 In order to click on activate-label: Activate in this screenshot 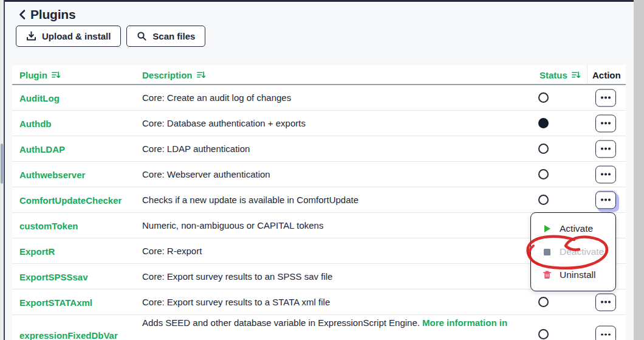, I will do `click(576, 229)`.